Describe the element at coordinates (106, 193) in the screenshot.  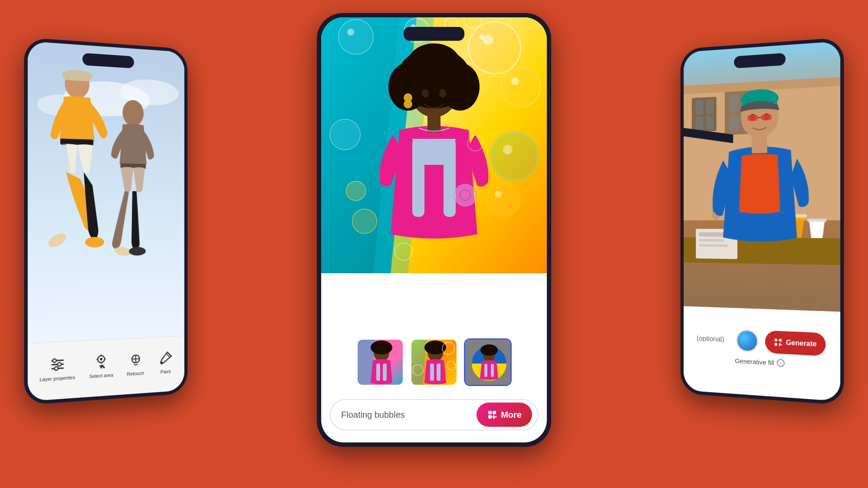
I see `left-photo-background` at that location.